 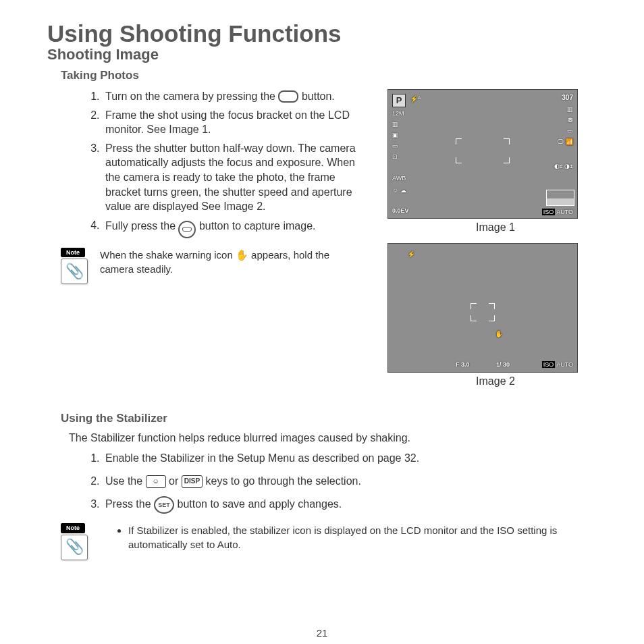 I want to click on ev-value: 0.0EV, so click(x=401, y=211).